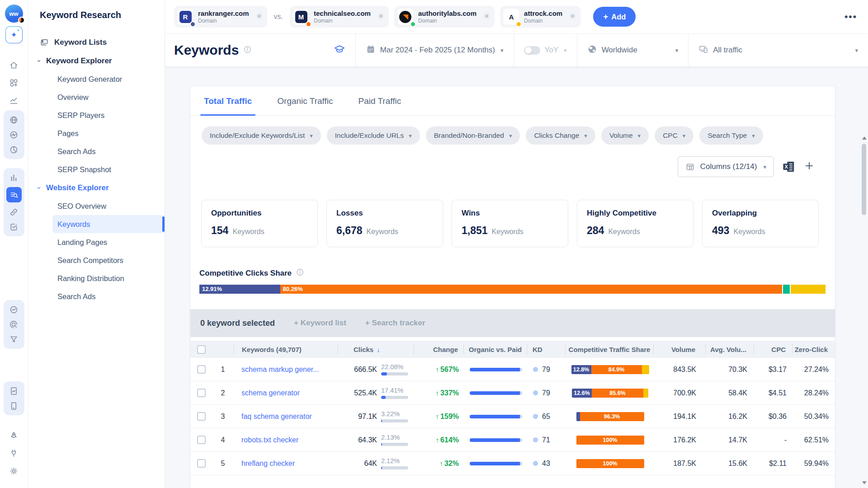 The image size is (868, 488). Describe the element at coordinates (635, 223) in the screenshot. I see `summary-card-highly-competitive: Highly Competitive 284 Keywords` at that location.